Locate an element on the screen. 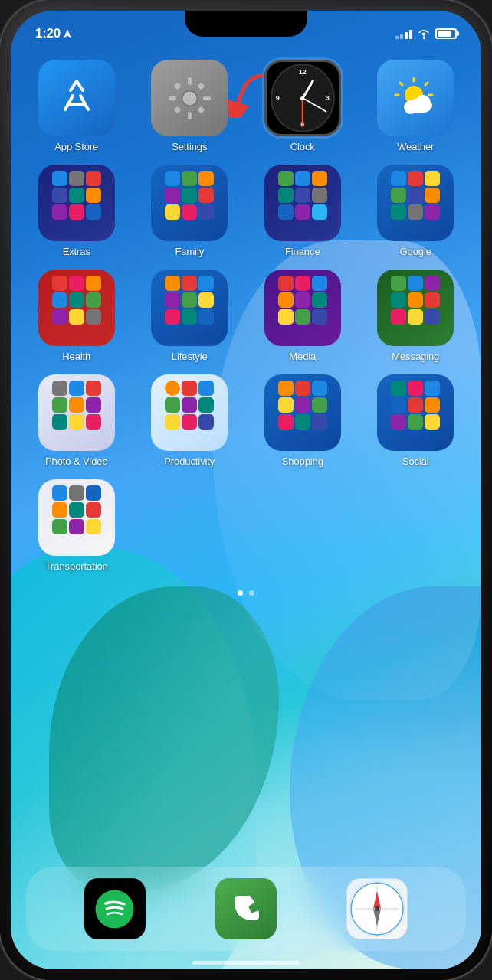 The height and width of the screenshot is (980, 492). safari-dock-item is located at coordinates (377, 909).